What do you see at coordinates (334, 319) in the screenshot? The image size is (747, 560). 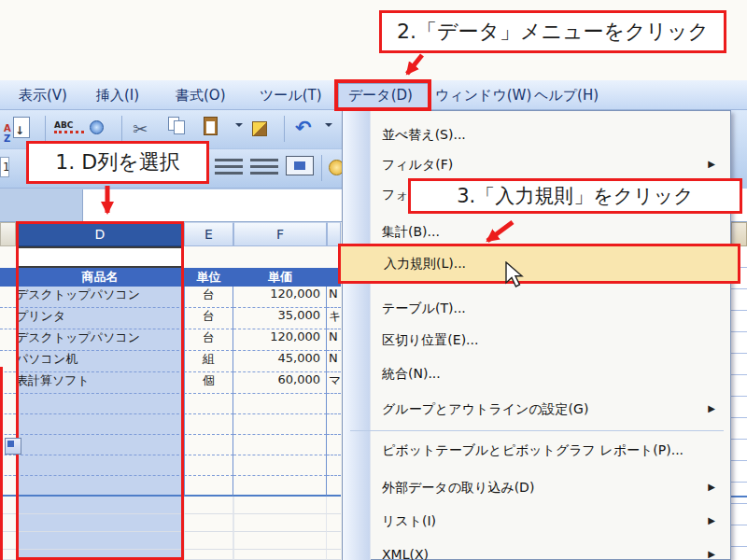 I see `cell-partial: キ` at bounding box center [334, 319].